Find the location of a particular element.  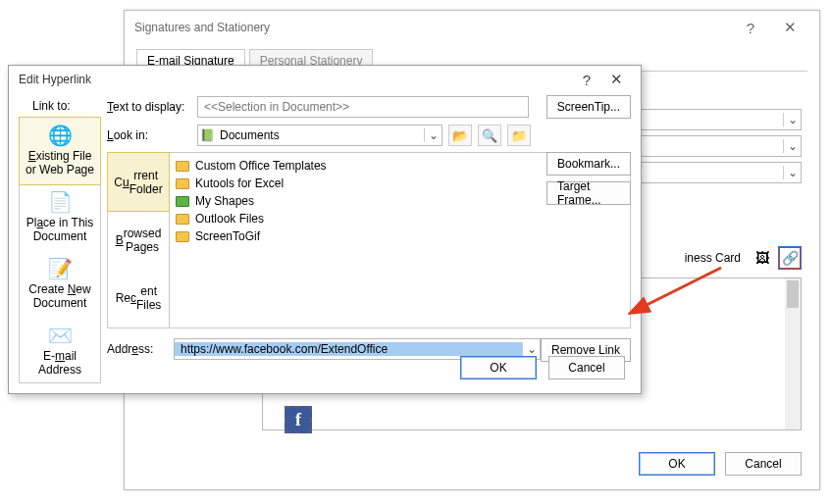

browse-web-button: 🔍 is located at coordinates (490, 135).